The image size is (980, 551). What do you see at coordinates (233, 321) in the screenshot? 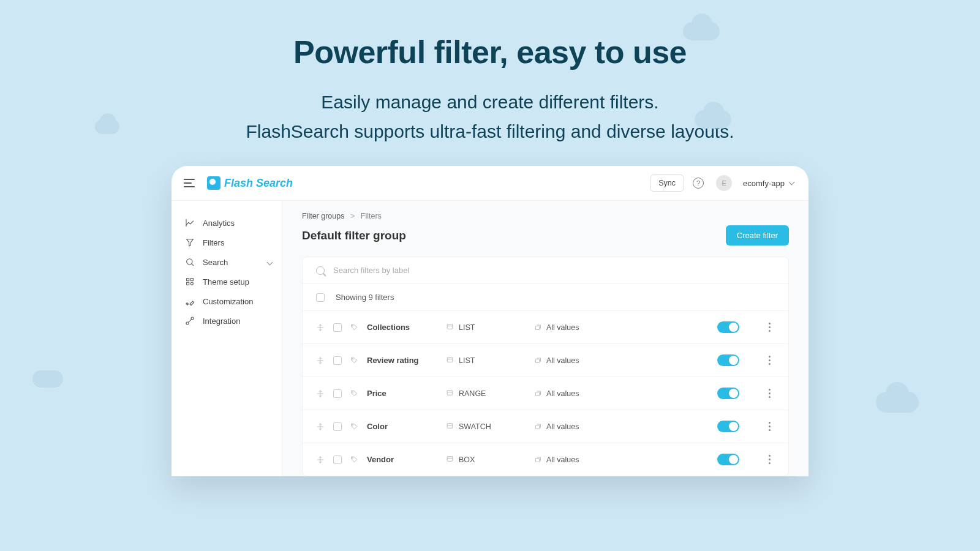
I see `sidebar-item-integration: Integration` at bounding box center [233, 321].